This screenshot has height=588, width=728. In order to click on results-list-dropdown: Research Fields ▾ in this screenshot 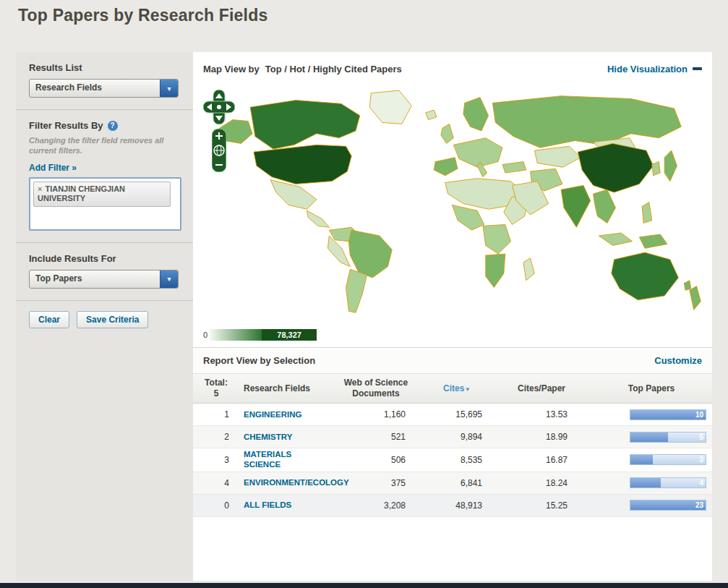, I will do `click(104, 88)`.